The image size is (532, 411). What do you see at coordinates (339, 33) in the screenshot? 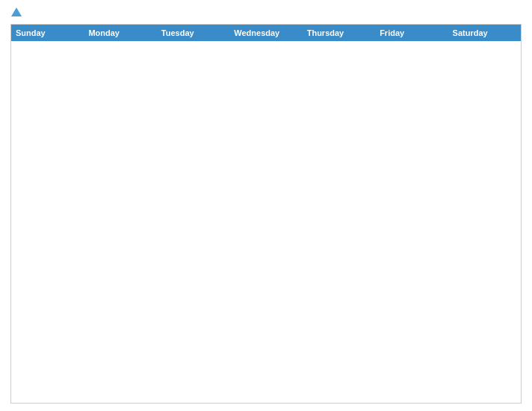
I see `day-header-thursday: Thursday` at bounding box center [339, 33].